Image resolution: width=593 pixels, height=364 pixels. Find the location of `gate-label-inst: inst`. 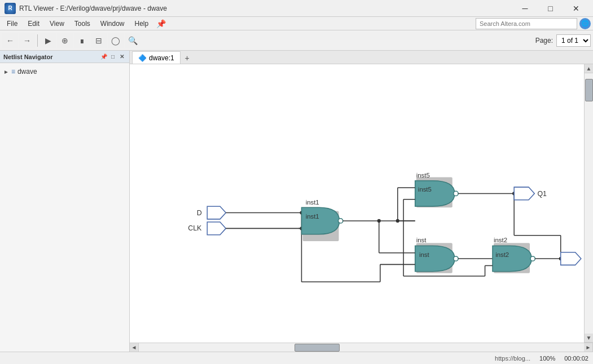

gate-label-inst: inst is located at coordinates (424, 255).